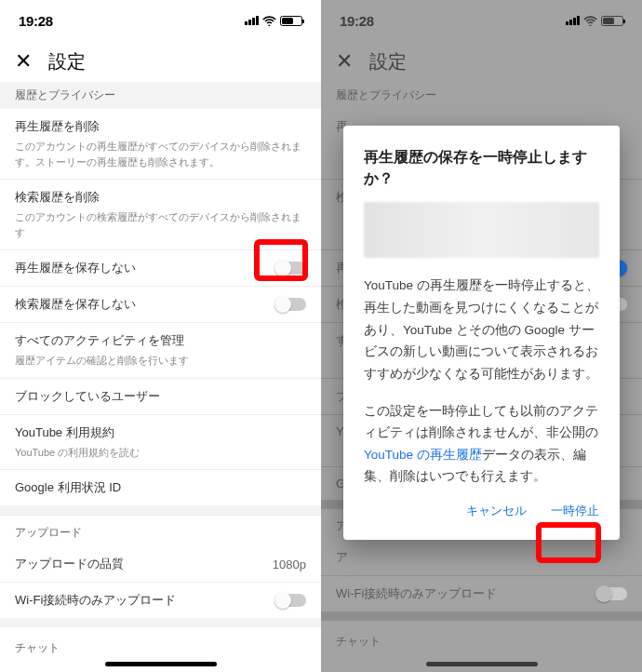  What do you see at coordinates (482, 558) in the screenshot?
I see `row-dim: ア` at bounding box center [482, 558].